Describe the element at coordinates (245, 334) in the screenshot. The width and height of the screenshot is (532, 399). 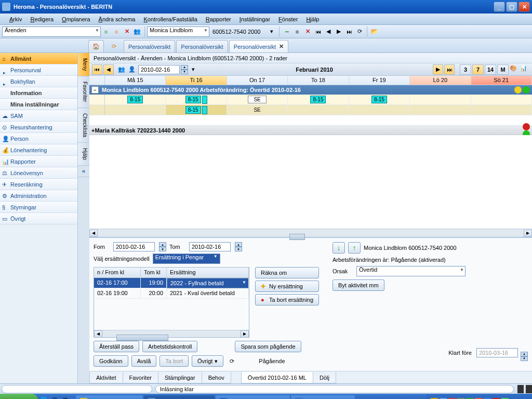
I see `tbl-scroll-right: ▶` at that location.